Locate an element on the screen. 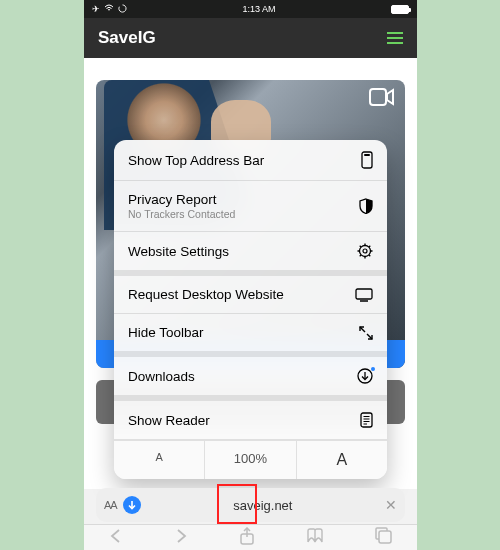 This screenshot has height=550, width=500. text-zoom: 100% is located at coordinates (250, 460).